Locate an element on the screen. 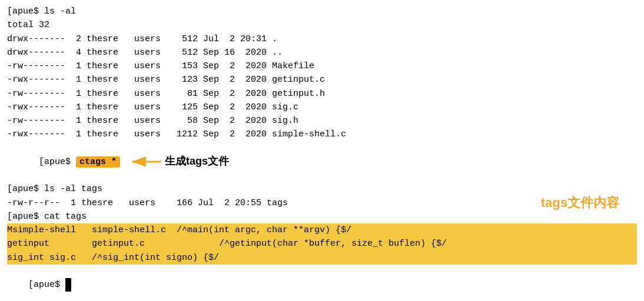  ctags-command-highlighted: ctags * is located at coordinates (98, 162).